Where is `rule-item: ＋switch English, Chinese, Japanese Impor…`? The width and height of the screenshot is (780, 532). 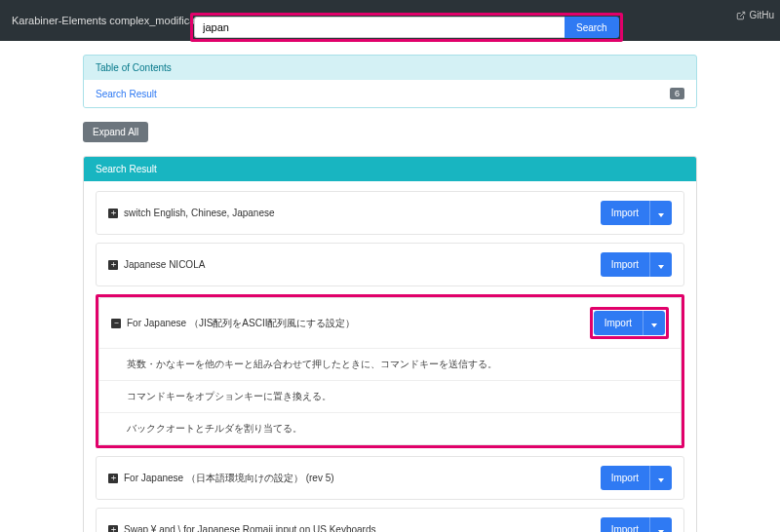 rule-item: ＋switch English, Chinese, Japanese Impor… is located at coordinates (390, 212).